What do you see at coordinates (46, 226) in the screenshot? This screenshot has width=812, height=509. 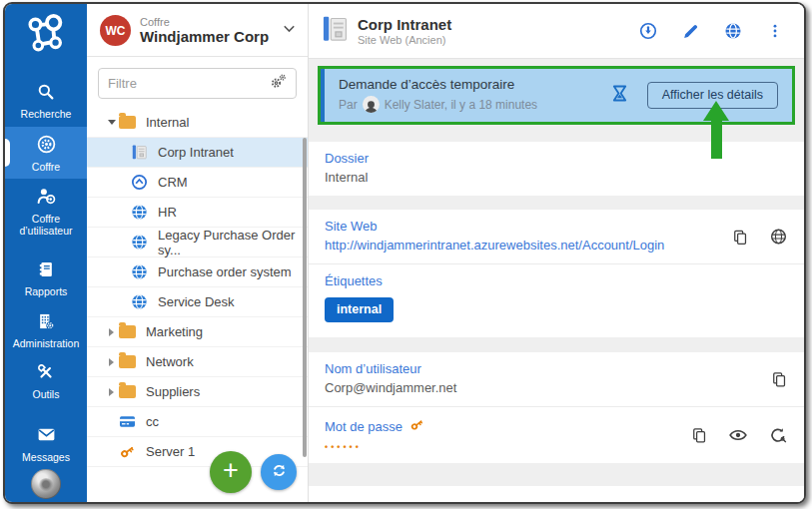 I see `sidebar-item-label: Coffre d’utilisateur` at bounding box center [46, 226].